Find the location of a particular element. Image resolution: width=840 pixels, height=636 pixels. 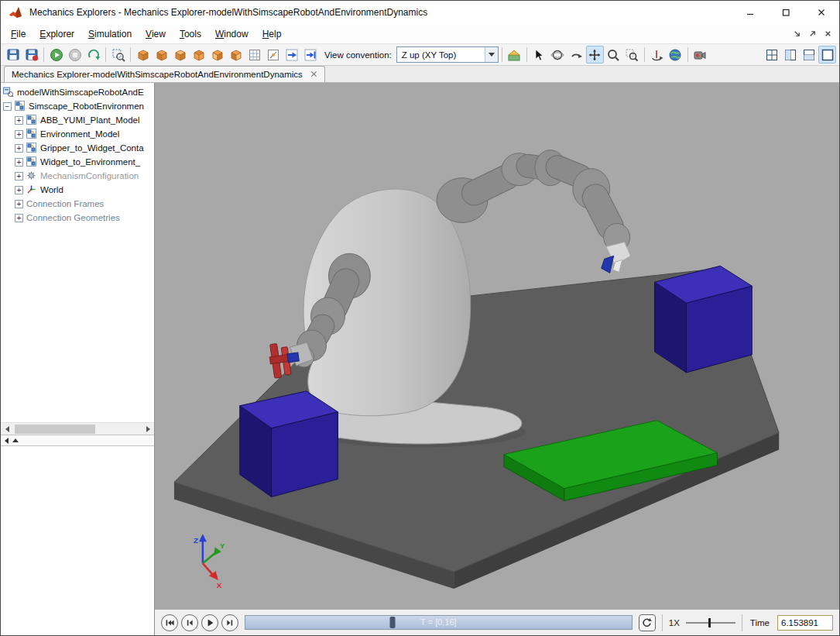

tree-item-model-root: modelWithSimscapeRobotAndE is located at coordinates (77, 92).